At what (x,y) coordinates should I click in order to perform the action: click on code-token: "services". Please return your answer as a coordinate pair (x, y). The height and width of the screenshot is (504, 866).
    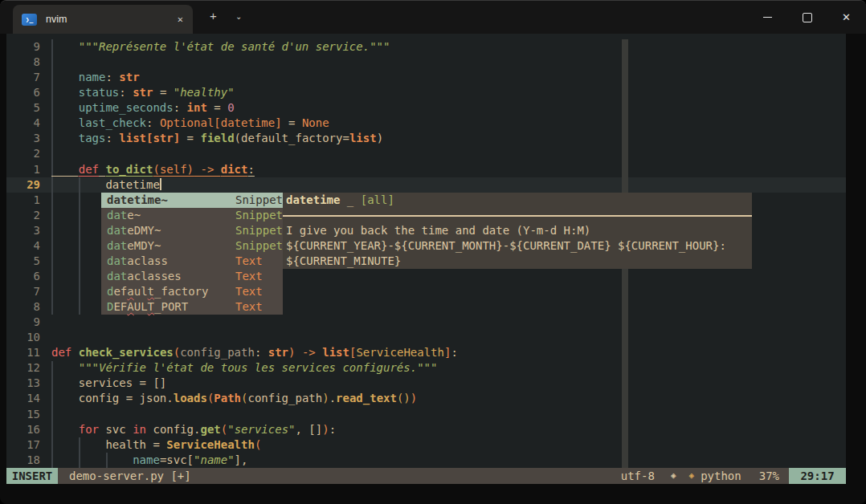
    Looking at the image, I should click on (261, 429).